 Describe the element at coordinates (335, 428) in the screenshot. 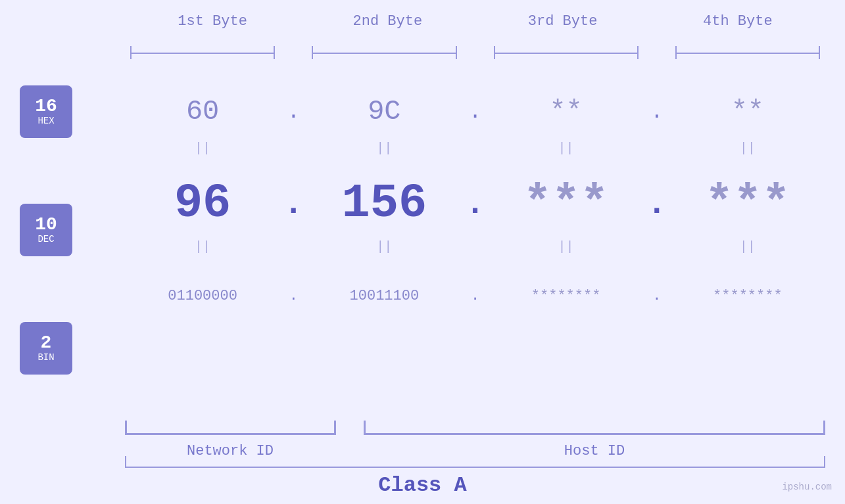

I see `network-bracket-right` at that location.